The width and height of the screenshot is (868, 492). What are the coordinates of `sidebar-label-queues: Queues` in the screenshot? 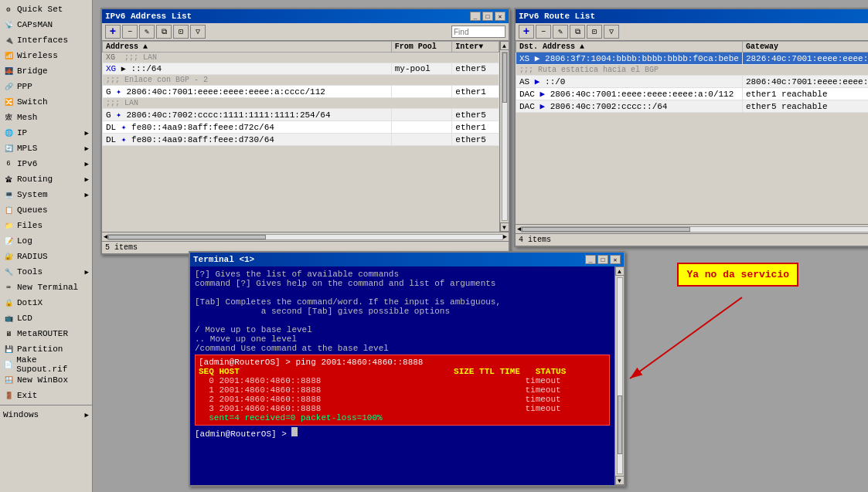 It's located at (32, 210).